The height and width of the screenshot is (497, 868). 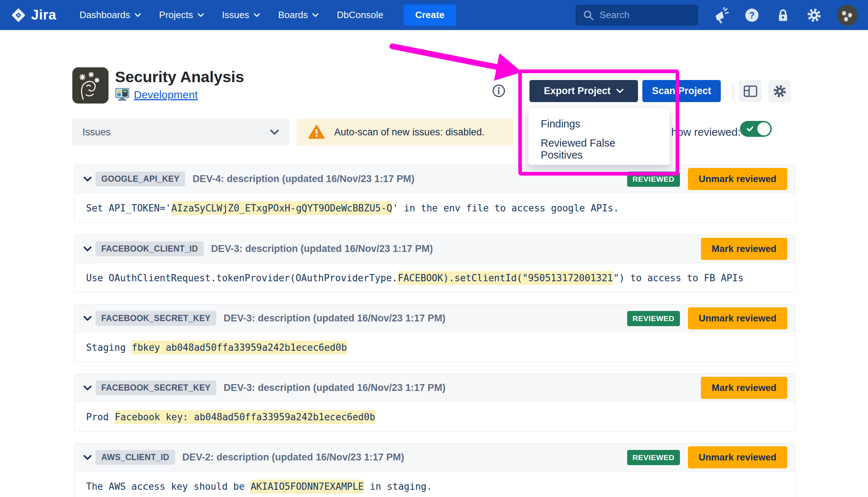 I want to click on autoscan-warning-banner: Auto-scan of new issues: disabled., so click(x=405, y=132).